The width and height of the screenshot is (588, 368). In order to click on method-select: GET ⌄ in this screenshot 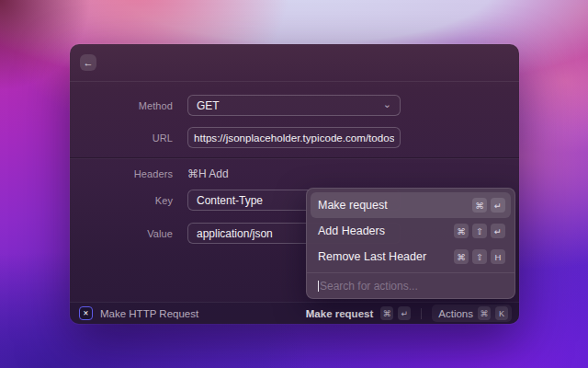, I will do `click(294, 105)`.